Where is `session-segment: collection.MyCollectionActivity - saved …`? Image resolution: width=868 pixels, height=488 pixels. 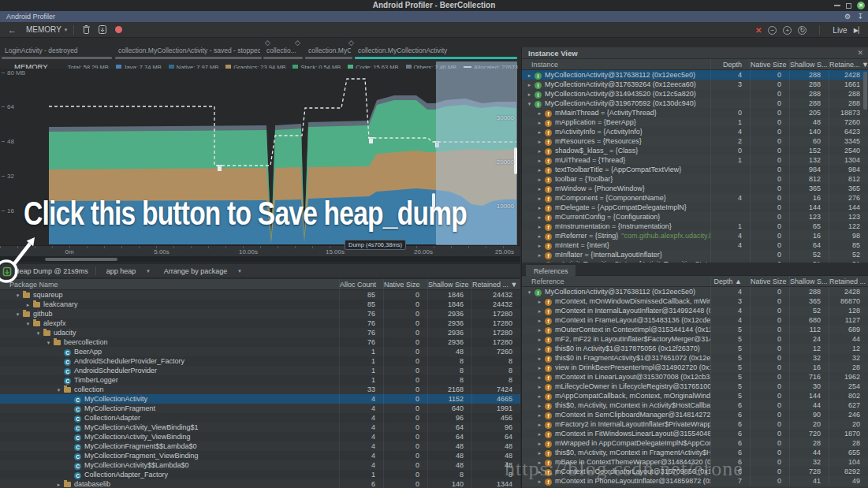 session-segment: collection.MyCollectionActivity - saved … is located at coordinates (188, 49).